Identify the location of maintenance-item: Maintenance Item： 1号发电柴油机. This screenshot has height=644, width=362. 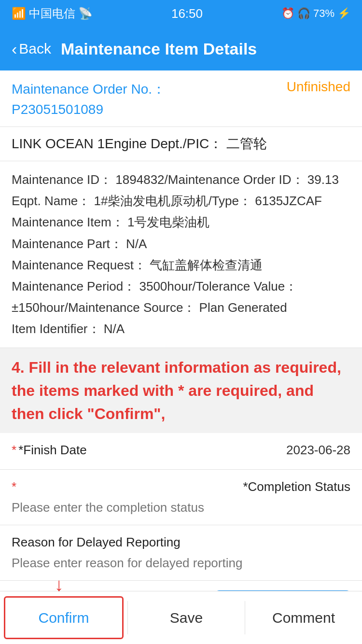
(181, 222).